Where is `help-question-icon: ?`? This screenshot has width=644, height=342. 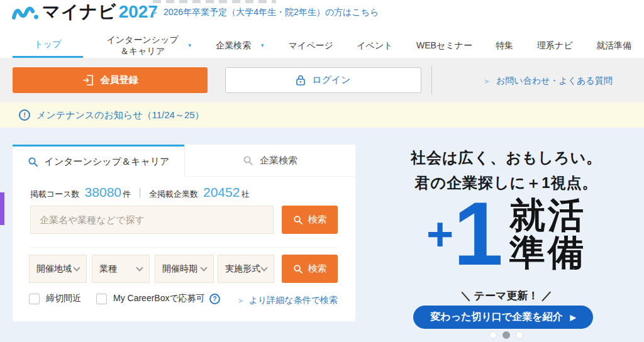
help-question-icon: ? is located at coordinates (215, 299).